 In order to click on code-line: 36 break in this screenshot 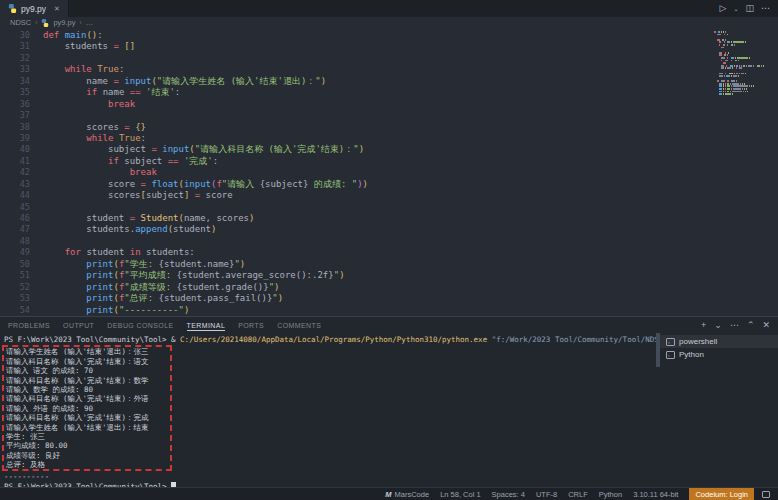, I will do `click(389, 104)`.